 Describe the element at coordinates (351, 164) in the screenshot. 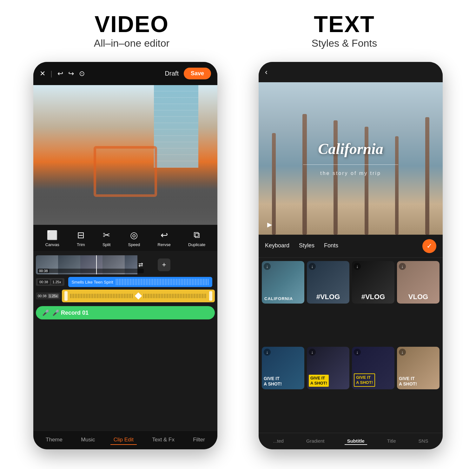

I see `california-divider` at that location.